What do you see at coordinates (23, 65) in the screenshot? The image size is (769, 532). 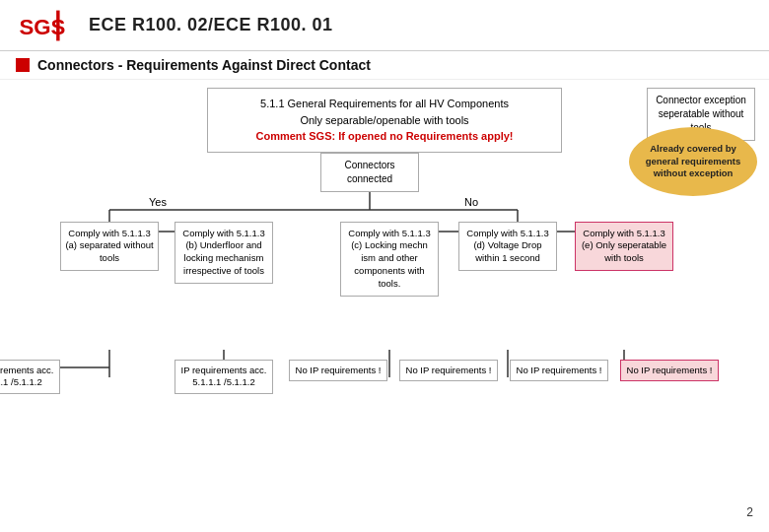 I see `subtitle-bullet` at bounding box center [23, 65].